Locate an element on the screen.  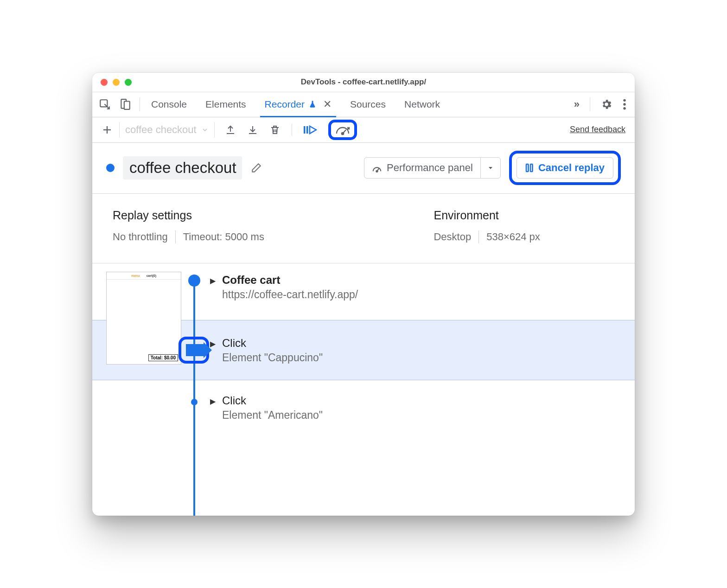
timeline-line is located at coordinates (194, 396).